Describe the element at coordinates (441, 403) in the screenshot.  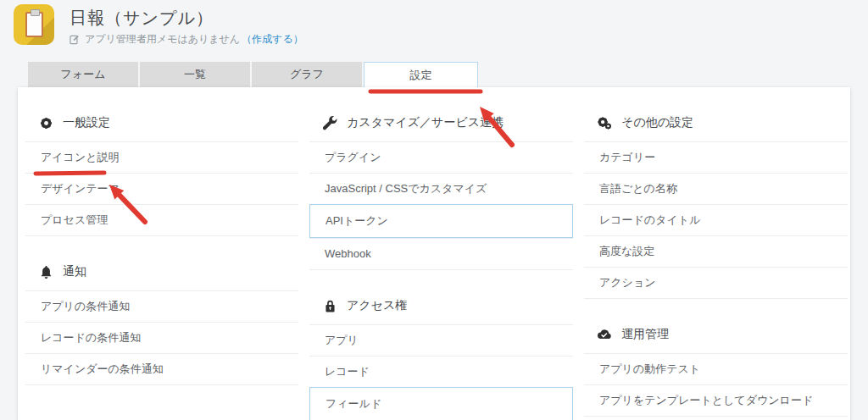
I see `settings-item-field-permission: フィールド` at that location.